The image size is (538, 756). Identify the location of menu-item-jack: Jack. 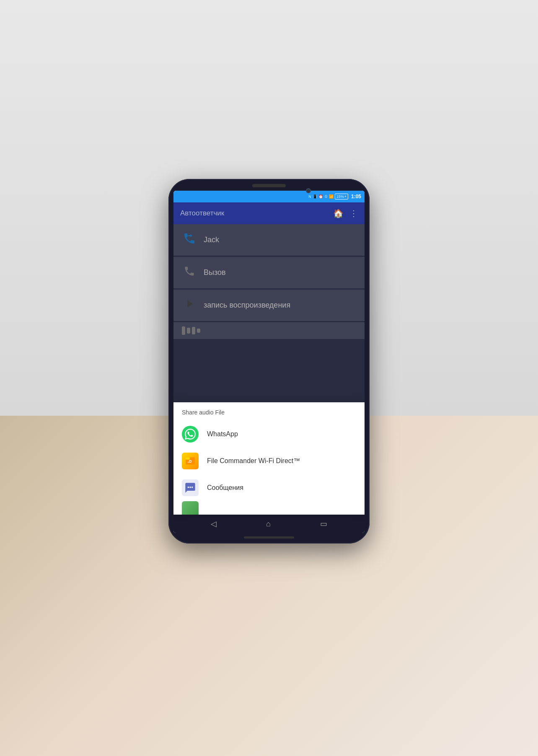
(269, 240).